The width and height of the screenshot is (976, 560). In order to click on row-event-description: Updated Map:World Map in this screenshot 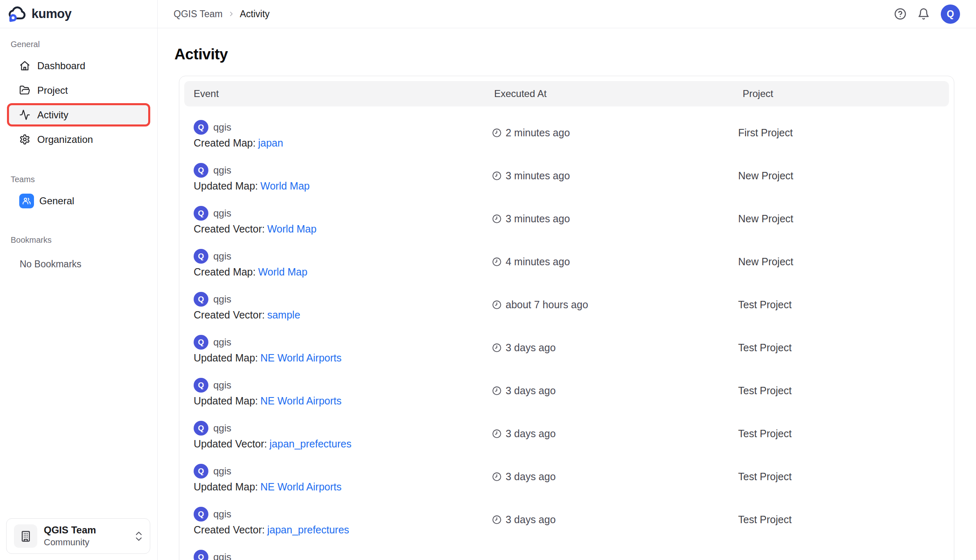, I will do `click(343, 186)`.